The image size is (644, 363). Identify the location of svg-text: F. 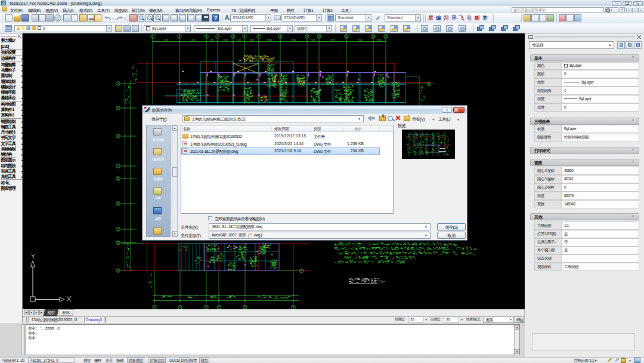
(118, 166).